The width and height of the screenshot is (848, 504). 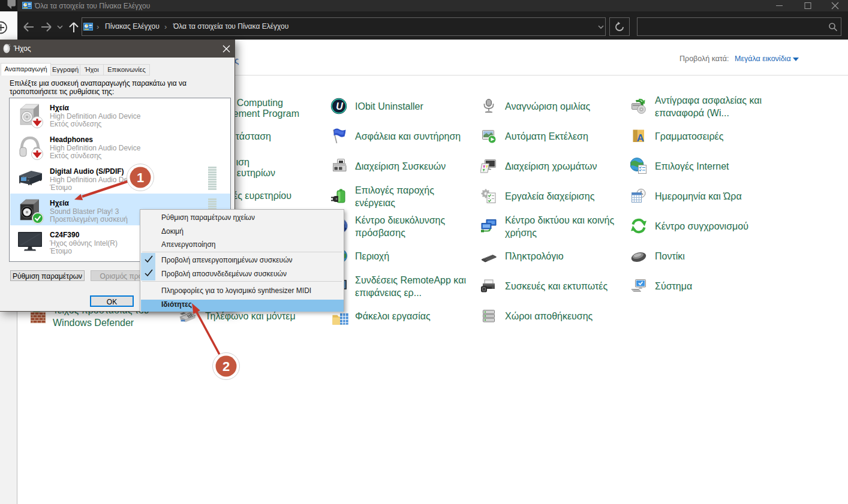 What do you see at coordinates (640, 138) in the screenshot?
I see `svg-text: A` at bounding box center [640, 138].